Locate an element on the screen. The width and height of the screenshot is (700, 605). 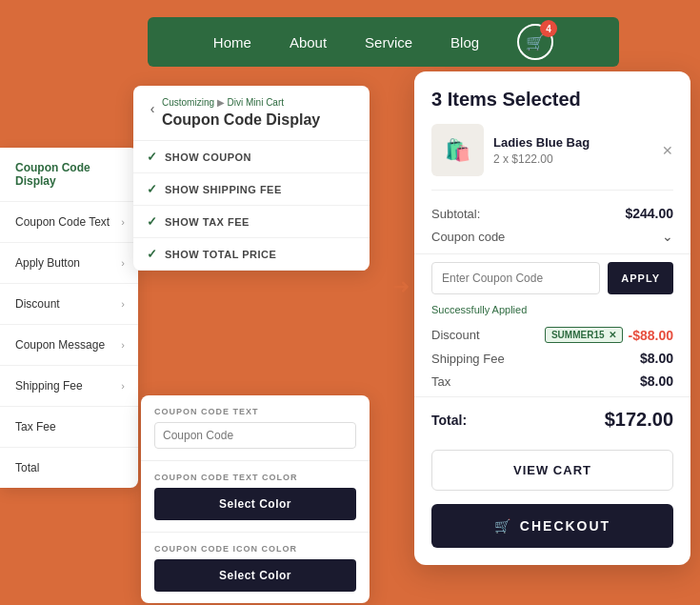
subtotal-value: $244.00 is located at coordinates (650, 213).